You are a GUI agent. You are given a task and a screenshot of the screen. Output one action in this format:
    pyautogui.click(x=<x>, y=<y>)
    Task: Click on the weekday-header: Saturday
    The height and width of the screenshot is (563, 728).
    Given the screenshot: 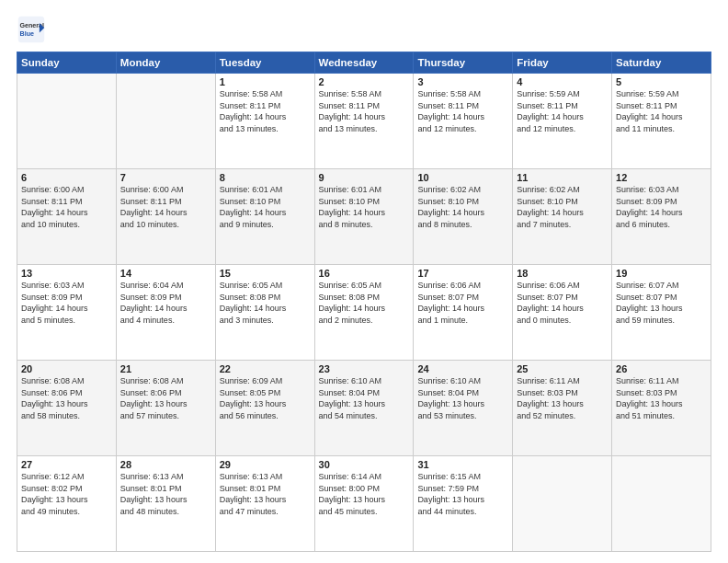 What is the action you would take?
    pyautogui.click(x=662, y=63)
    